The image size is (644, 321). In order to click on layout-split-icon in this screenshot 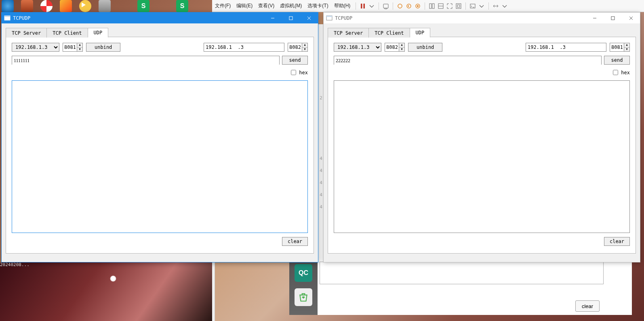, I will do `click(441, 6)`.